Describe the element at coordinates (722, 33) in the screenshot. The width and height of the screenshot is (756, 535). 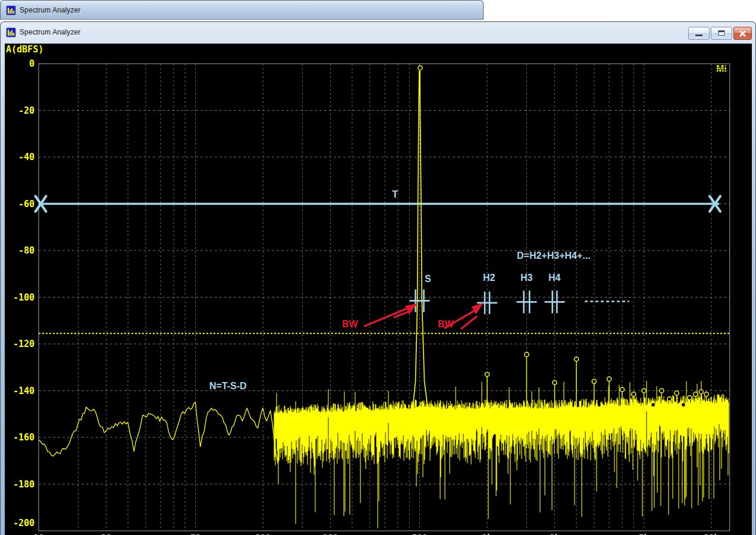
I see `maximize-button` at that location.